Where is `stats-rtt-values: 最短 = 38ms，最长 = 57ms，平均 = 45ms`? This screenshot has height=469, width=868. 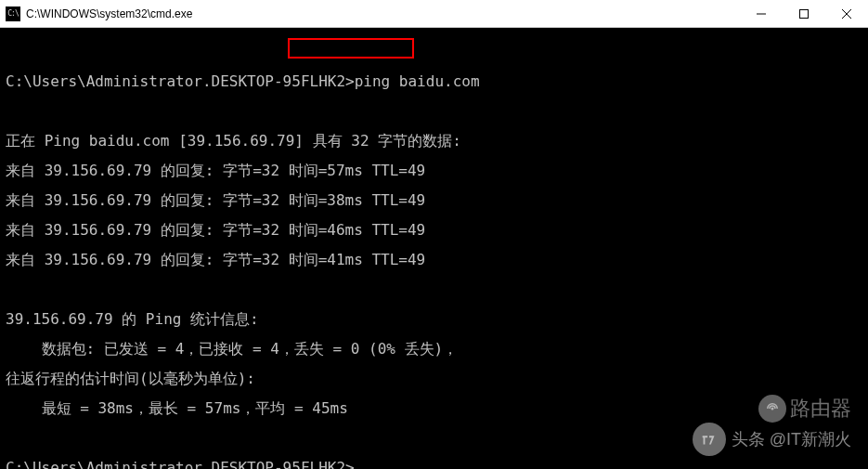
stats-rtt-values: 最短 = 38ms，最长 = 57ms，平均 = 45ms is located at coordinates (434, 409).